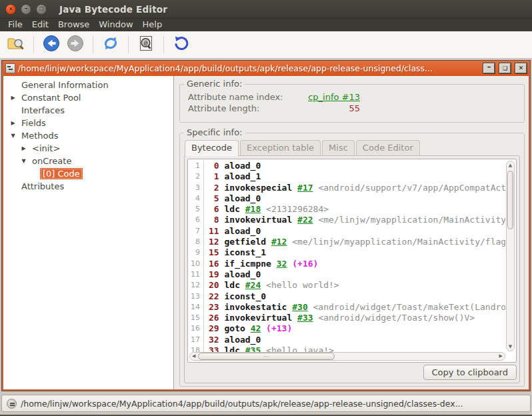  I want to click on attribute-length-value: 55, so click(330, 108).